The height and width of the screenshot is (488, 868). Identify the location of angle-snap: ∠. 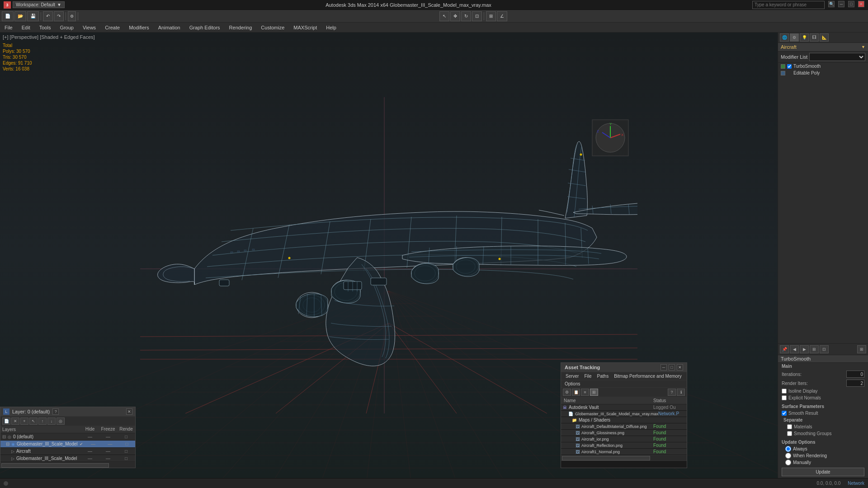
(502, 16).